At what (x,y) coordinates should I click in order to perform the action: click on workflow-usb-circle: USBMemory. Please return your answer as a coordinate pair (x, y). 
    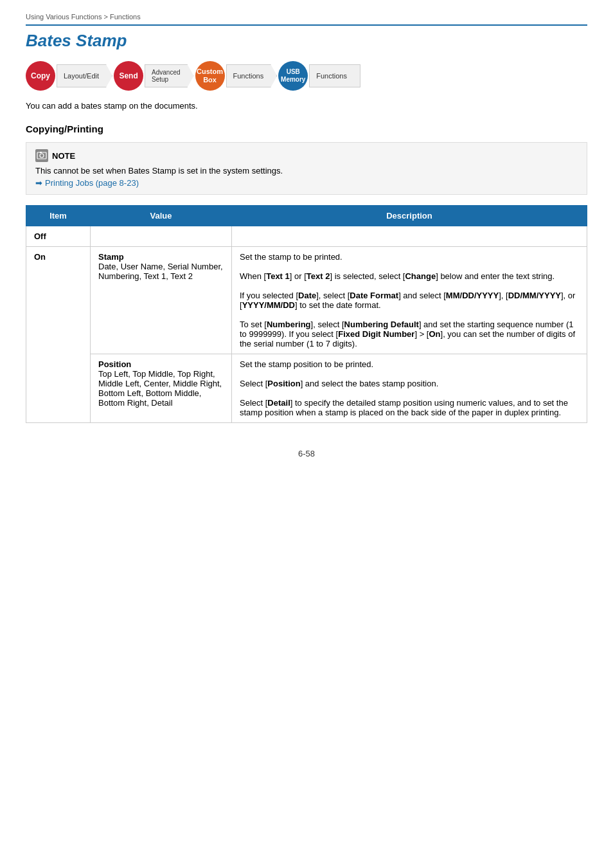
    Looking at the image, I should click on (293, 76).